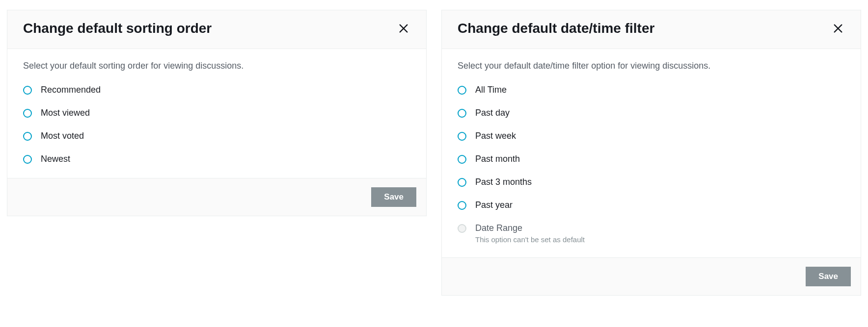 The image size is (868, 327). Describe the element at coordinates (62, 136) in the screenshot. I see `radio-label: Most voted` at that location.